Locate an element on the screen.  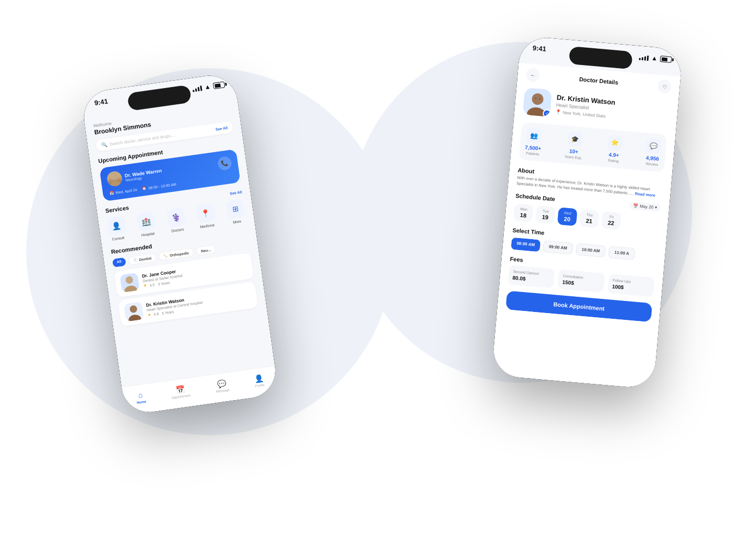
apt-call-btn: 📞 is located at coordinates (224, 164).